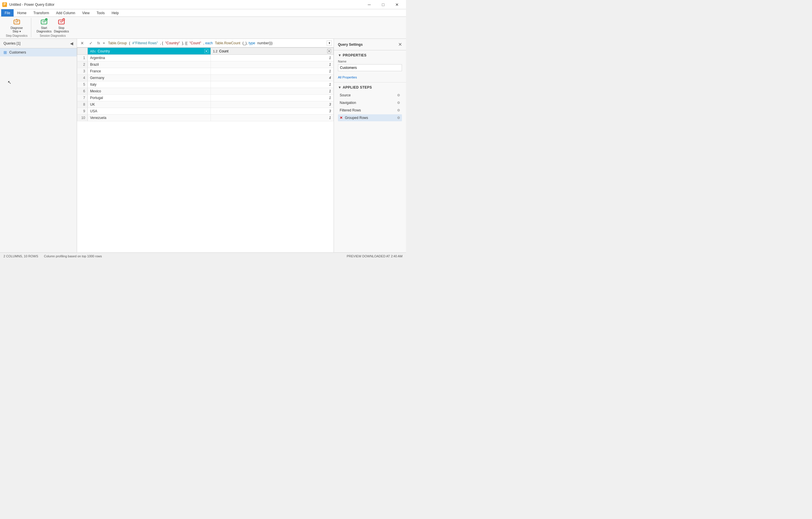  What do you see at coordinates (149, 91) in the screenshot?
I see `country-cell: Mexico` at bounding box center [149, 91].